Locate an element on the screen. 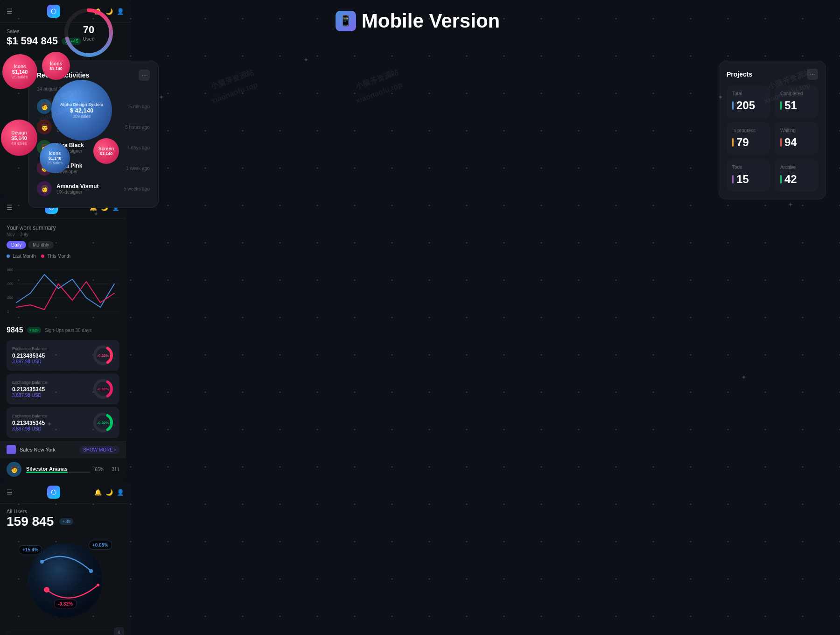  bubble-icons-2: Icons $1,140 is located at coordinates (56, 66).